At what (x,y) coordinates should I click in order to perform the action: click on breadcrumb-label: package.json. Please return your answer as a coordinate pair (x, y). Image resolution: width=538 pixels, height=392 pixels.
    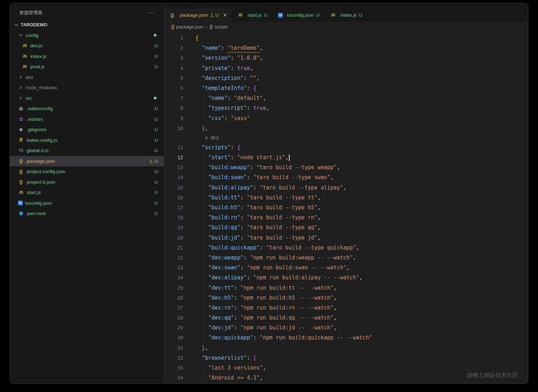
    Looking at the image, I should click on (190, 27).